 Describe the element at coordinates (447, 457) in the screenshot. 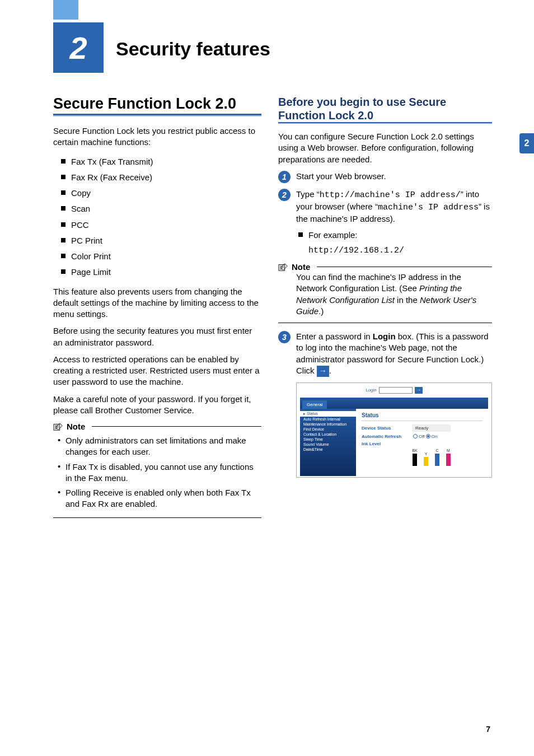

I see `ink-level-chart: BK Y C M` at that location.